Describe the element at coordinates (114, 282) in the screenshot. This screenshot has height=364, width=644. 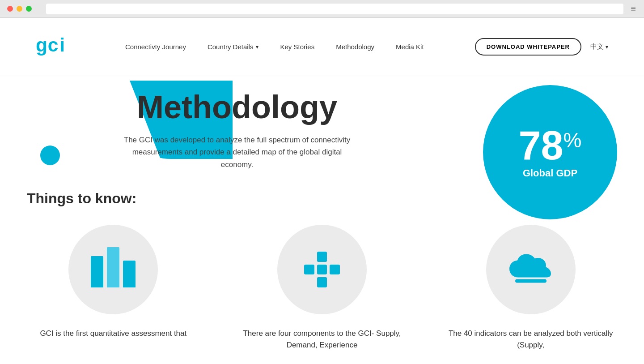
I see `card-1: GCI is the first quantitative assessment…` at that location.